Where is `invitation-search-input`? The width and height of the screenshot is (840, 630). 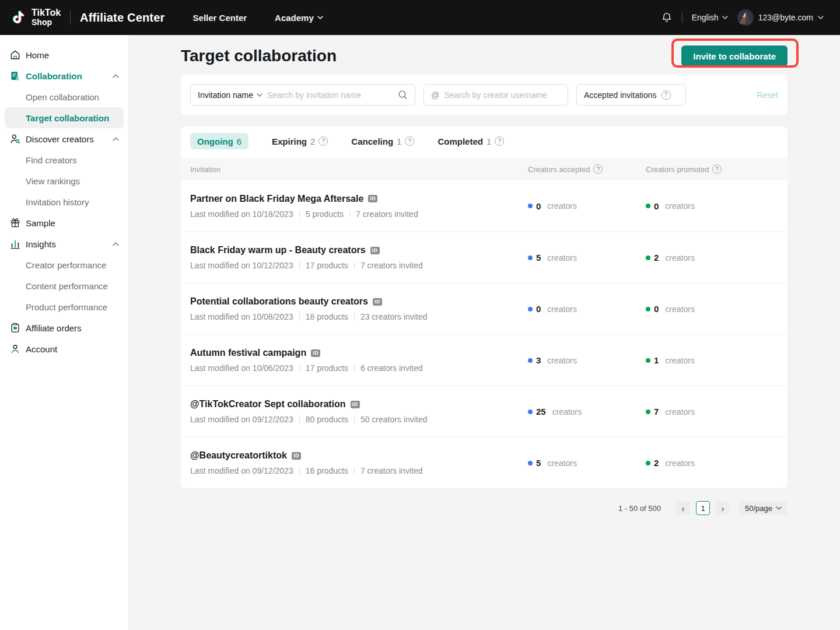 invitation-search-input is located at coordinates (330, 95).